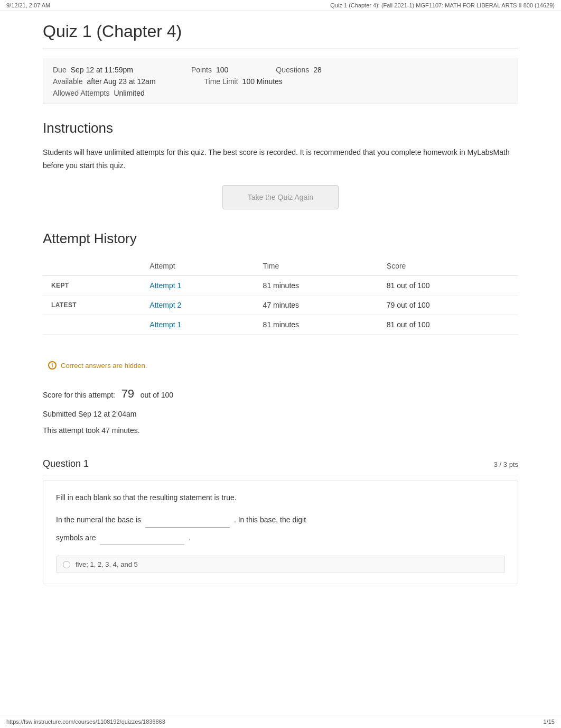  Describe the element at coordinates (280, 365) in the screenshot. I see `correct-answers-notice: i Correct answers are hidden.` at that location.